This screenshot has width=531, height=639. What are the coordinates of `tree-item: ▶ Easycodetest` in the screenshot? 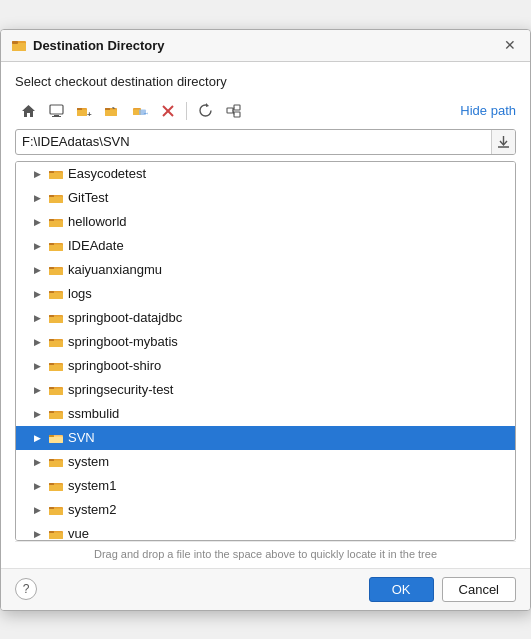 It's located at (266, 174).